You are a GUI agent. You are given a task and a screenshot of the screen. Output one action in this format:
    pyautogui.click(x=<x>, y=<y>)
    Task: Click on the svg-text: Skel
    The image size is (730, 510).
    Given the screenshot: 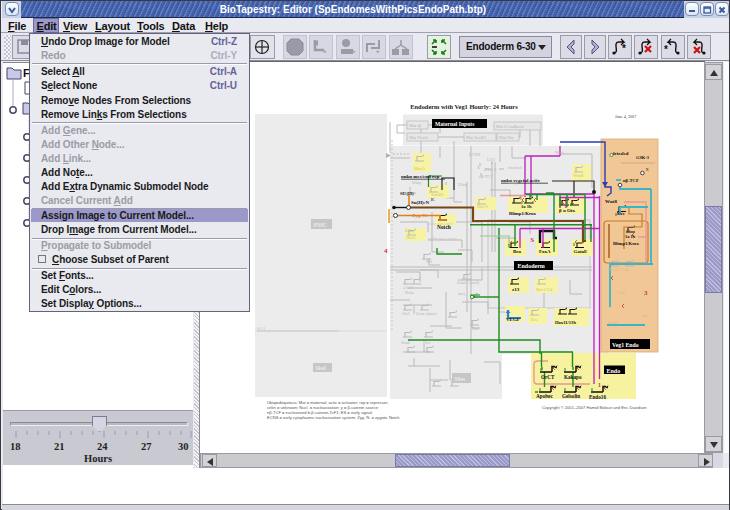 What is the action you would take?
    pyautogui.click(x=322, y=368)
    